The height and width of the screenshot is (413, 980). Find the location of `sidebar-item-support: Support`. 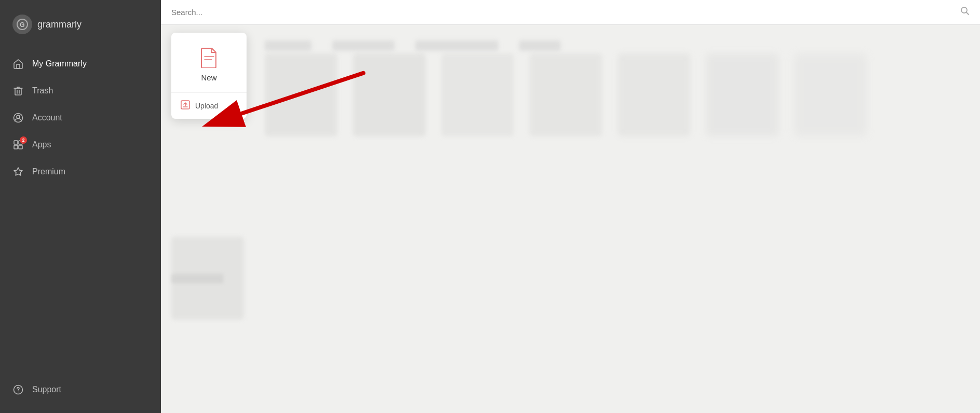

sidebar-item-support: Support is located at coordinates (80, 390).